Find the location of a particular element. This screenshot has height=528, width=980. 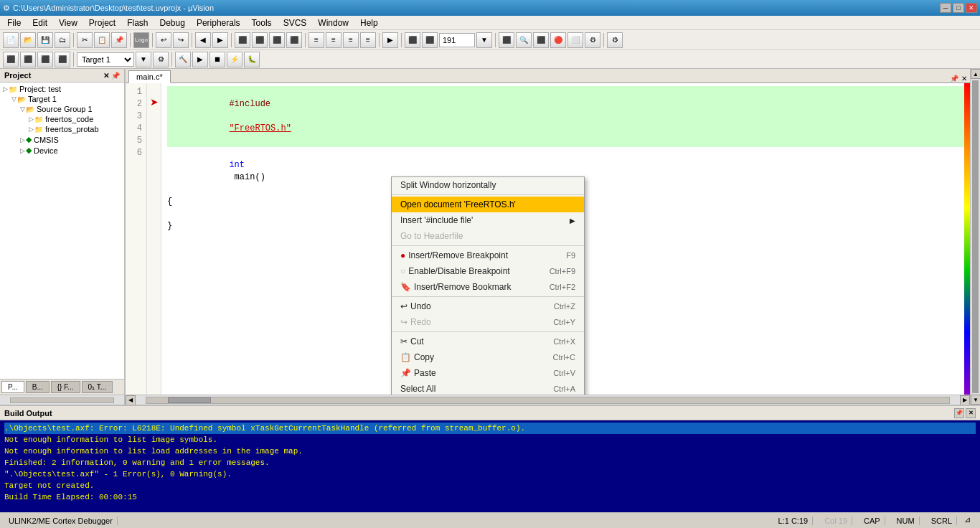

vscroll-up-btn: ▲ is located at coordinates (976, 74).